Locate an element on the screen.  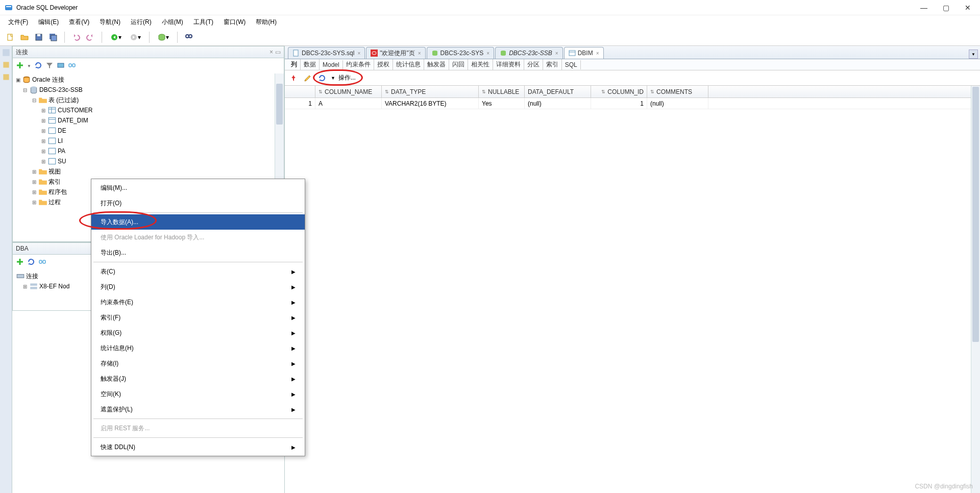
ctx-privilege: 权限(G)▶ is located at coordinates (198, 333).